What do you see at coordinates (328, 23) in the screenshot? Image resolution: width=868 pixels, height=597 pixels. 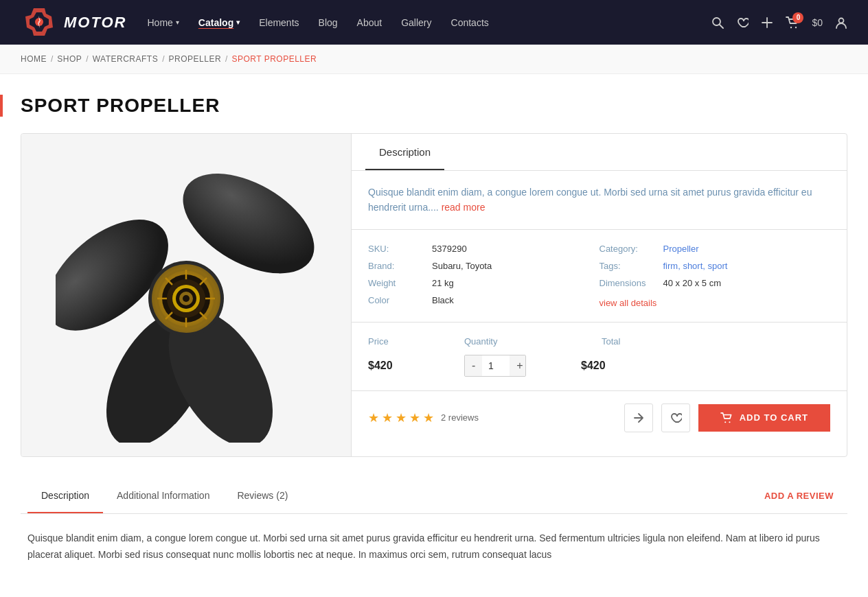 I see `nav-blog: Blog` at bounding box center [328, 23].